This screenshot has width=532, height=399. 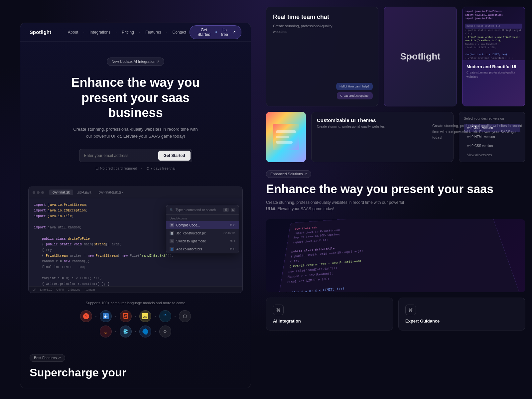 I want to click on lang-icon-ts: TS, so click(x=106, y=316).